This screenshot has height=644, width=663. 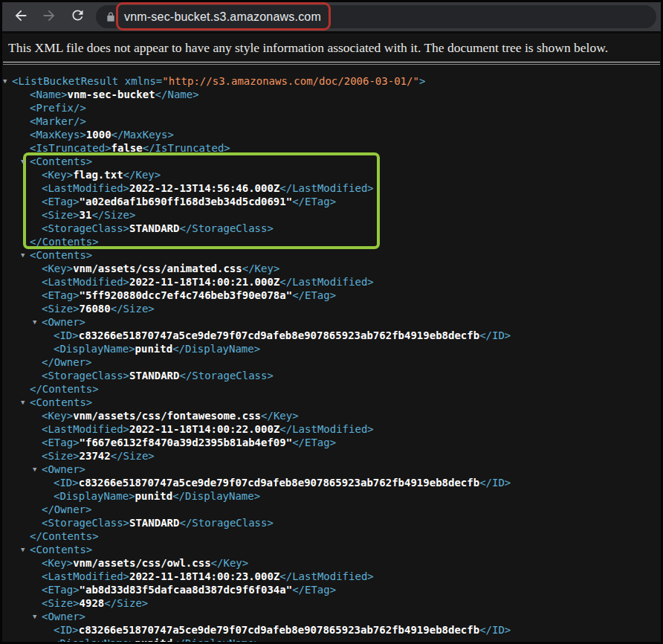 I want to click on xml-tag: <ETag>, so click(x=61, y=590).